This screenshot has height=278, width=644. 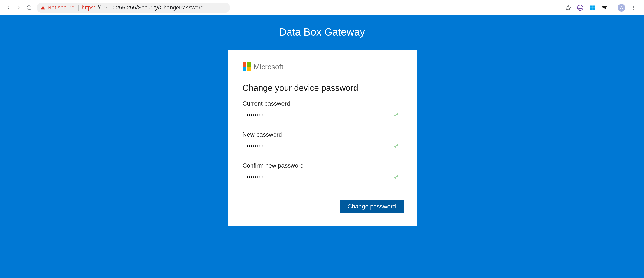 I want to click on page-title: Data Box Gateway, so click(x=322, y=32).